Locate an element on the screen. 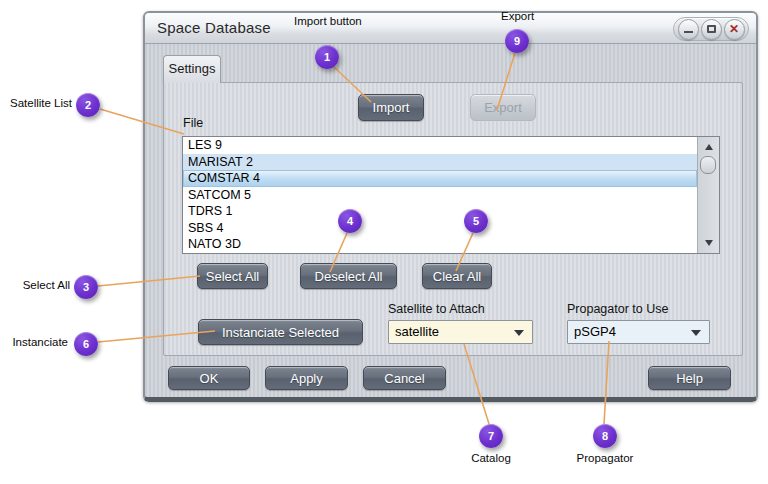 Image resolution: width=768 pixels, height=484 pixels. callout-badge-7: 7 is located at coordinates (491, 436).